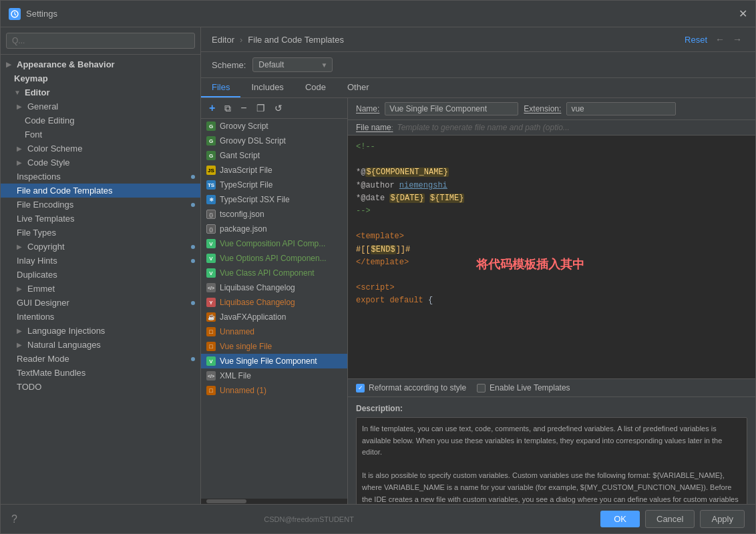  What do you see at coordinates (220, 88) in the screenshot?
I see `tab-files: Files` at bounding box center [220, 88].